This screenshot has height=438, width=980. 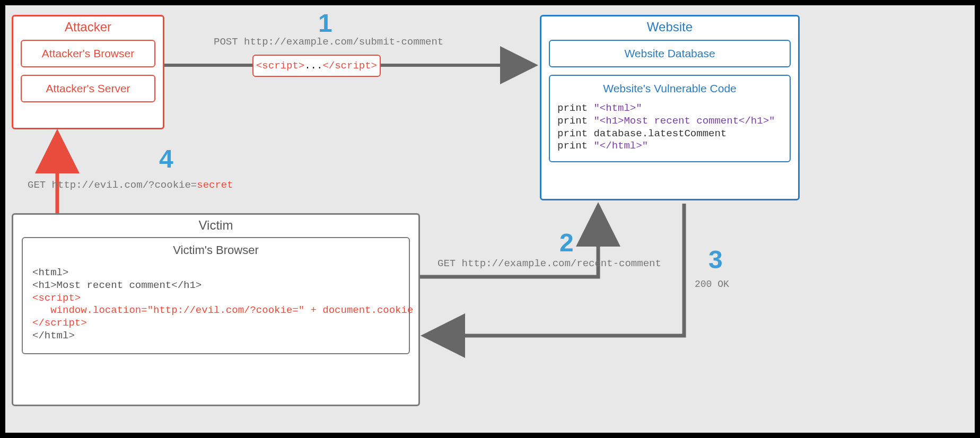 What do you see at coordinates (326, 23) in the screenshot?
I see `step-1-number: 1` at bounding box center [326, 23].